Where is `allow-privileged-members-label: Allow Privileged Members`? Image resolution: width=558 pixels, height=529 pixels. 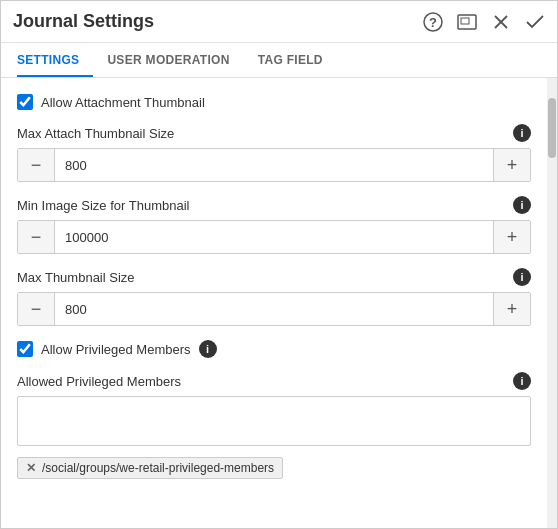
allow-privileged-members-label: Allow Privileged Members is located at coordinates (116, 350).